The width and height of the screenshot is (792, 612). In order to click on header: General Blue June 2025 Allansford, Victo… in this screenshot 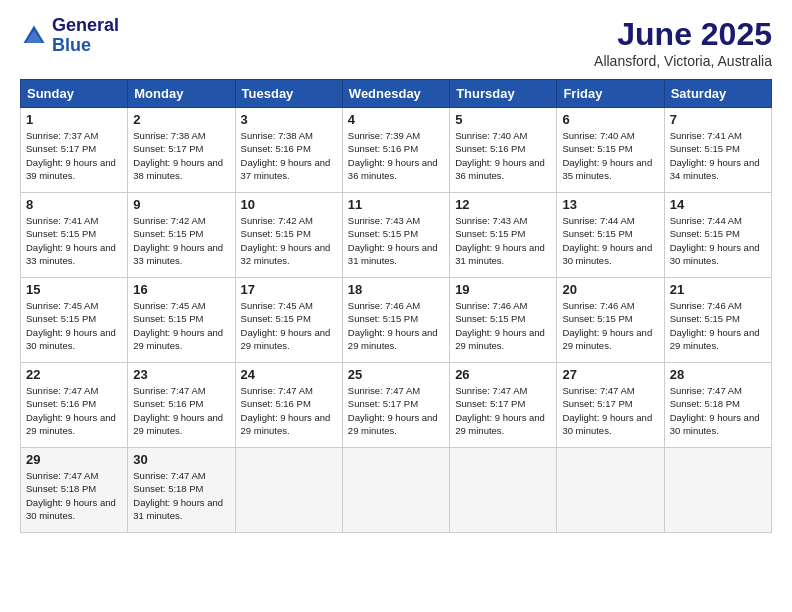, I will do `click(396, 42)`.